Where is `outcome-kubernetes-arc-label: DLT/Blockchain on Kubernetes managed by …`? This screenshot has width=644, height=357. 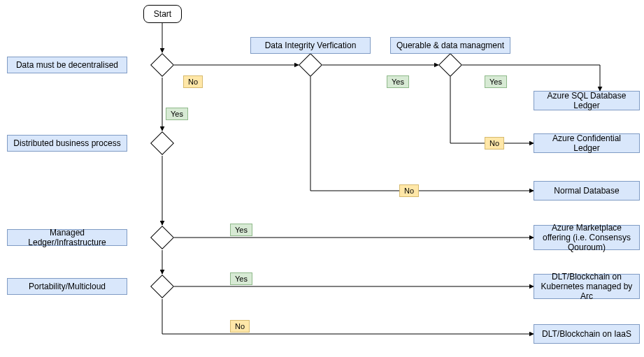
outcome-kubernetes-arc-label: DLT/Blockchain on Kubernetes managed by … is located at coordinates (587, 286).